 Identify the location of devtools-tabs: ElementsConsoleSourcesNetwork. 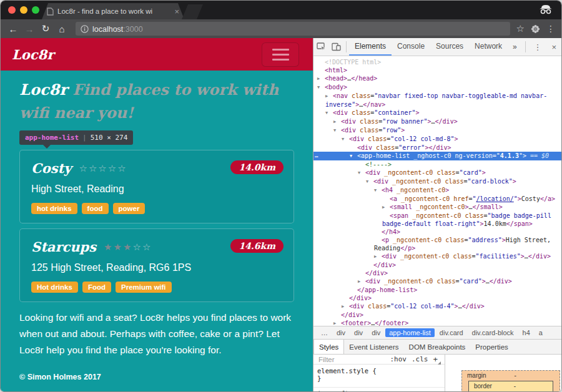
(428, 47).